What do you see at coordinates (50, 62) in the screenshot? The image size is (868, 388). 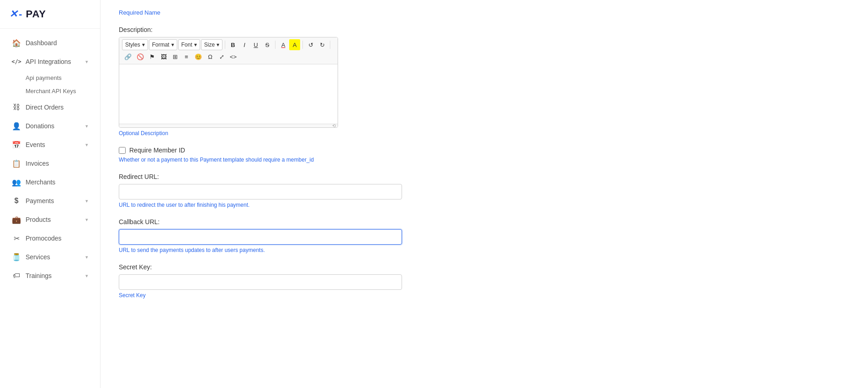 I see `sidebar-item-api-integrations: </> API Integrations ▾` at bounding box center [50, 62].